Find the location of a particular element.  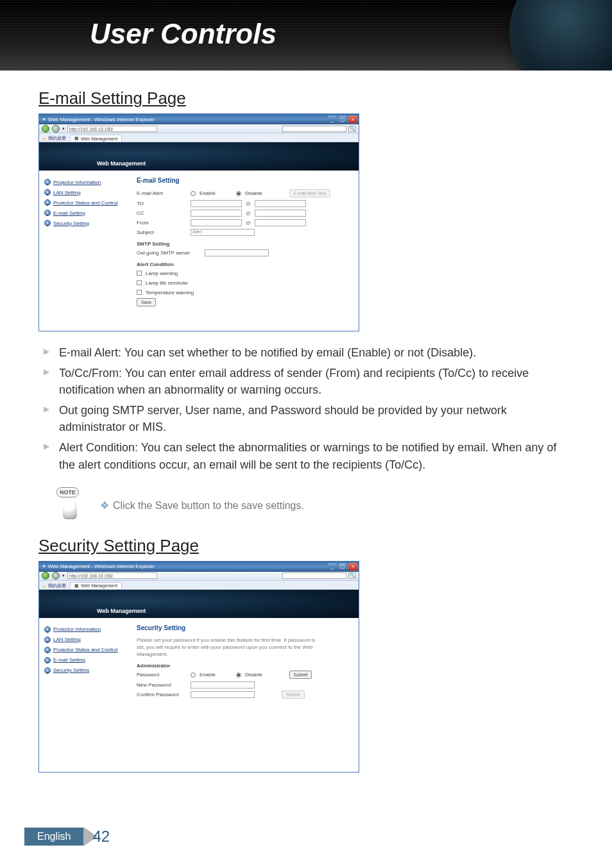

radio-enable is located at coordinates (193, 194).